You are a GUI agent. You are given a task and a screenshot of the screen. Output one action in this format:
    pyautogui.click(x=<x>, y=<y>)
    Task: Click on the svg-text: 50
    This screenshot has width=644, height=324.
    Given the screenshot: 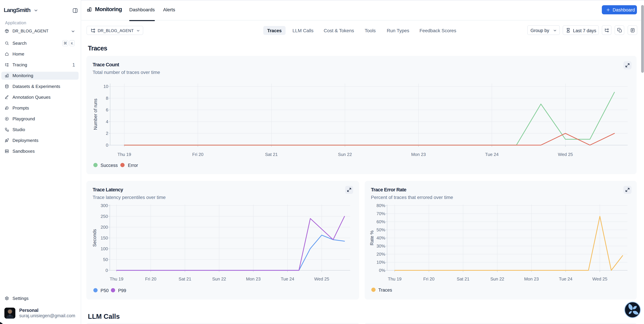 What is the action you would take?
    pyautogui.click(x=106, y=259)
    